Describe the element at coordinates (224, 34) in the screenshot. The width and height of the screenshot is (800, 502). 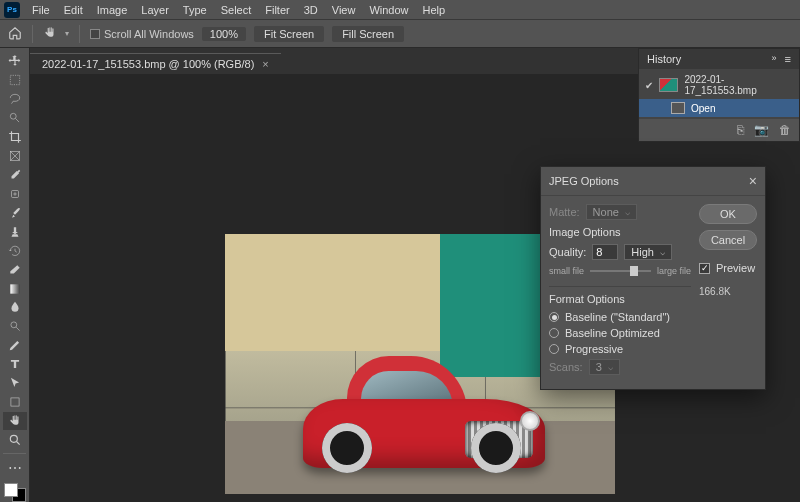
I see `zoom-level: 100%` at that location.